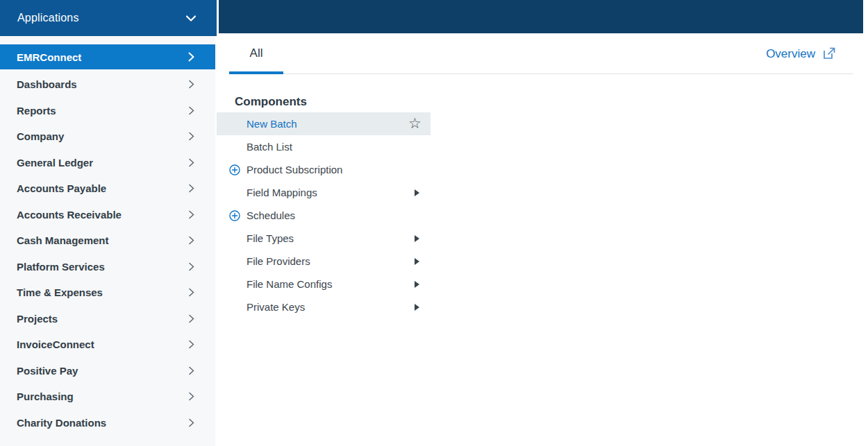 The width and height of the screenshot is (868, 446). Describe the element at coordinates (829, 54) in the screenshot. I see `external-link-icon` at that location.